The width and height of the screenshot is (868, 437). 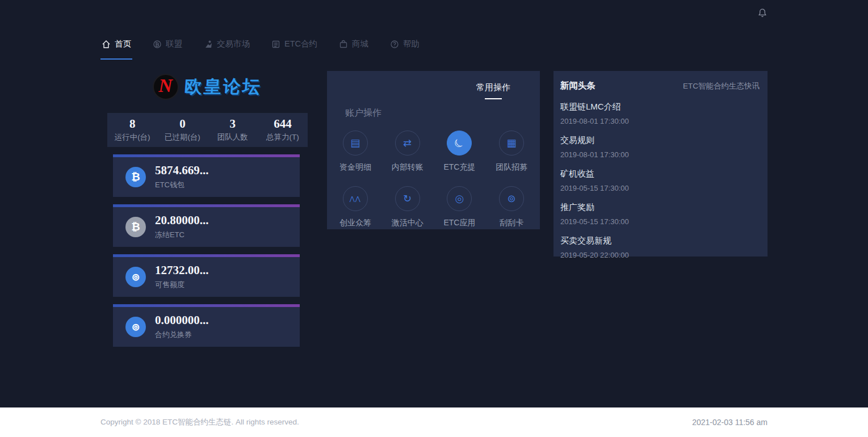 I want to click on transfer-icon: ⇄, so click(x=408, y=143).